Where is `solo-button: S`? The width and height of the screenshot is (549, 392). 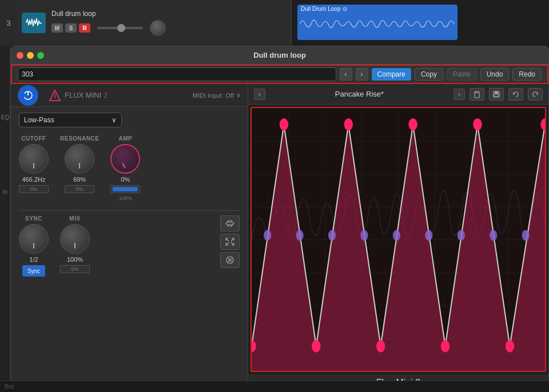
solo-button: S is located at coordinates (71, 28).